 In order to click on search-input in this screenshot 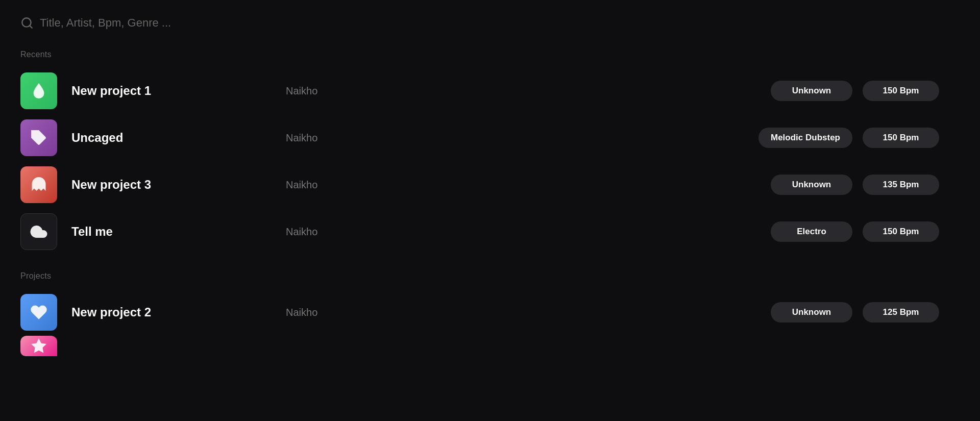, I will do `click(167, 23)`.